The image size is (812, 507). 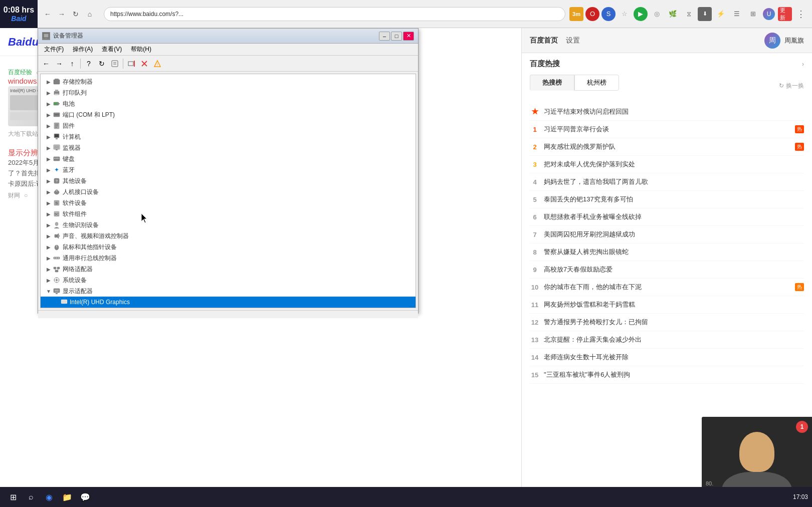 I want to click on menu-help: 帮助(H), so click(x=141, y=49).